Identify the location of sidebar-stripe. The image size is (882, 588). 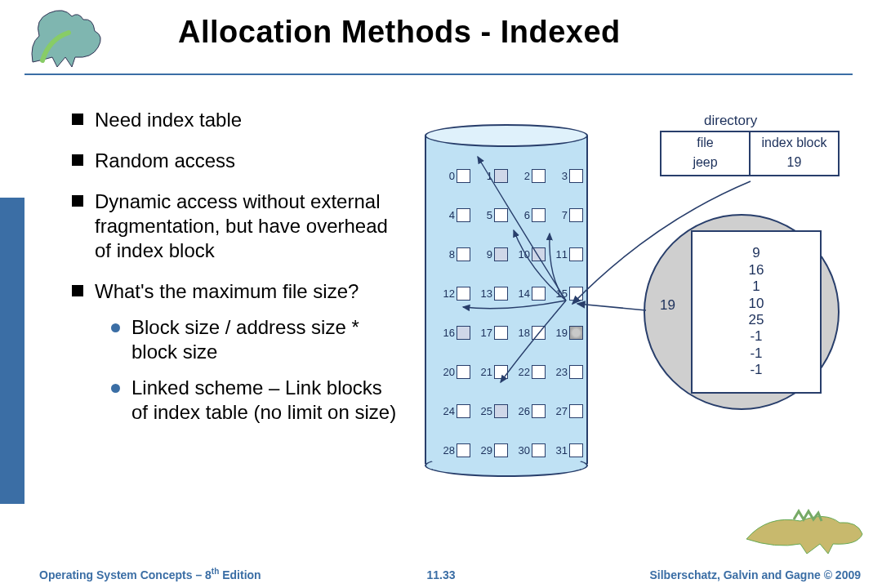
(12, 351).